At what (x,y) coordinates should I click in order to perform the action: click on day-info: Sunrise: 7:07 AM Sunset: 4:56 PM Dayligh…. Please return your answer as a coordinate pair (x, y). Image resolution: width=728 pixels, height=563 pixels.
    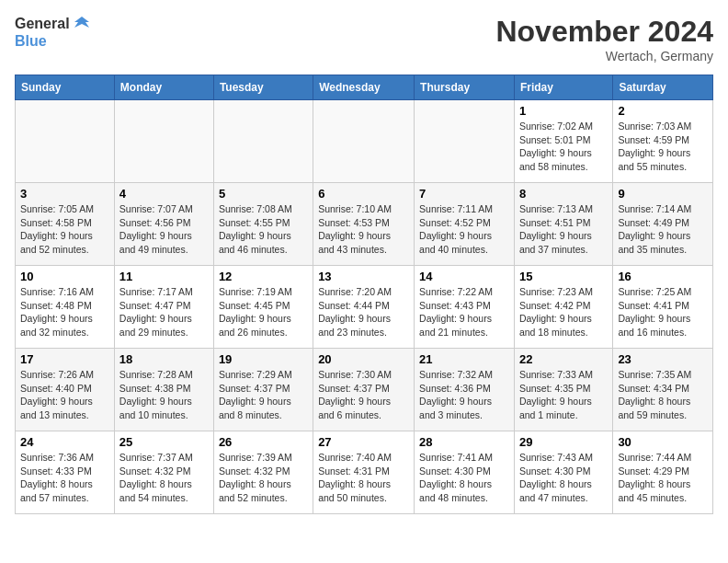
    Looking at the image, I should click on (164, 230).